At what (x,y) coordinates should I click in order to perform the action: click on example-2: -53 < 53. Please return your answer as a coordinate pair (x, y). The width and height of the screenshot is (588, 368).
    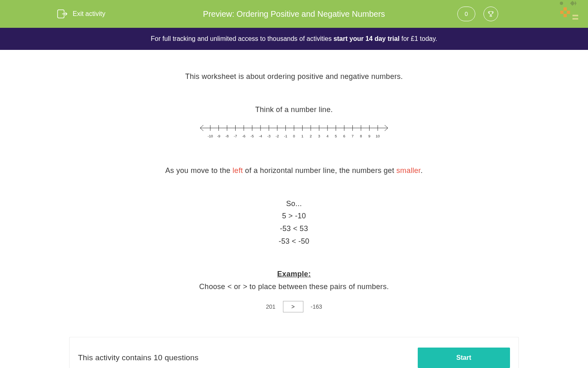
    Looking at the image, I should click on (294, 229).